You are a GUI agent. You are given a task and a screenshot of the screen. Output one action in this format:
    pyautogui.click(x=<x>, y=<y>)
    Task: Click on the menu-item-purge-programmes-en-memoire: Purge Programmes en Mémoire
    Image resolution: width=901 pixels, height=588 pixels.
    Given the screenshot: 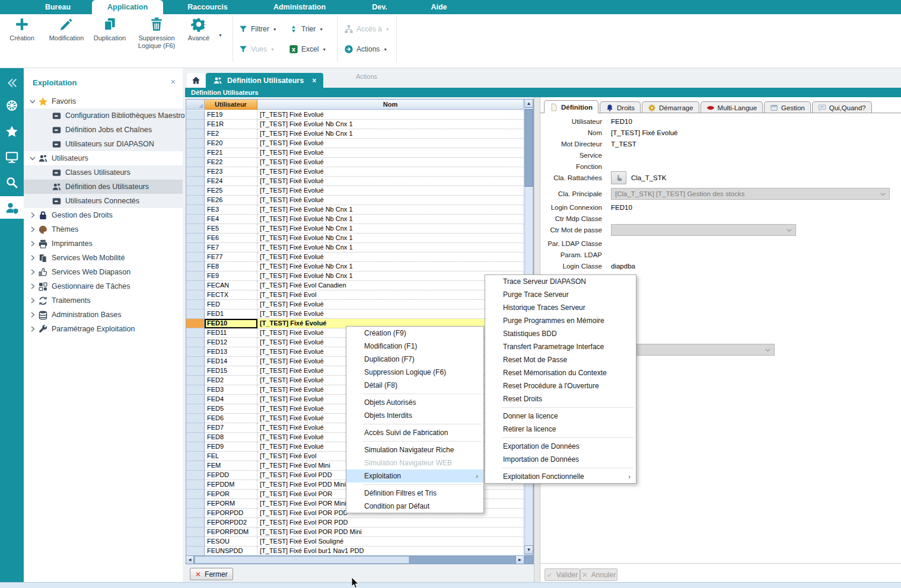 What is the action you would take?
    pyautogui.click(x=561, y=321)
    